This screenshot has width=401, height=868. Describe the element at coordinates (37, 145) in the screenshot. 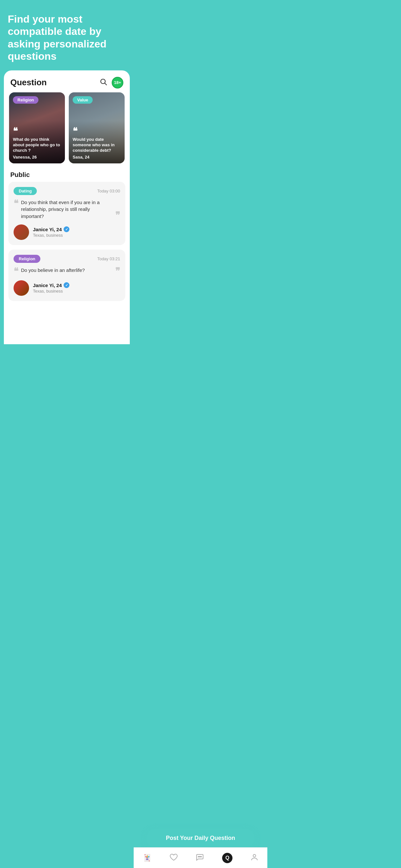

I see `card1-question: What do you think about people who go to…` at that location.